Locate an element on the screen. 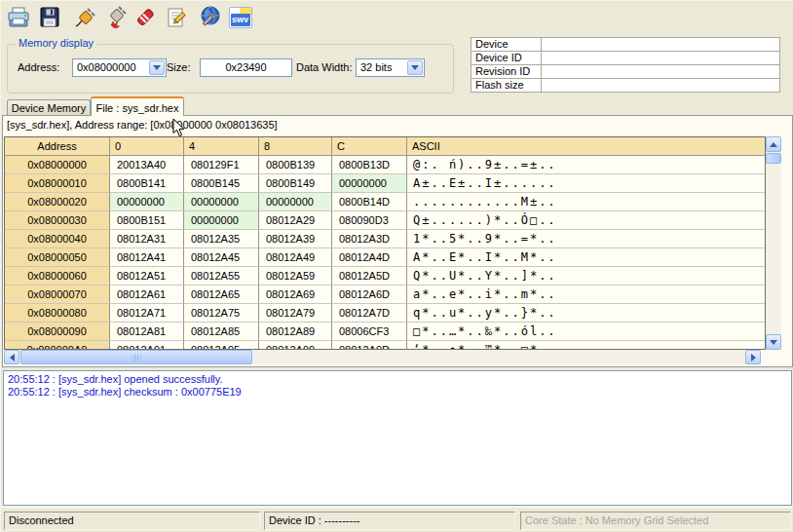  ascii-cell: a*..e*..i*..m*.. is located at coordinates (586, 294).